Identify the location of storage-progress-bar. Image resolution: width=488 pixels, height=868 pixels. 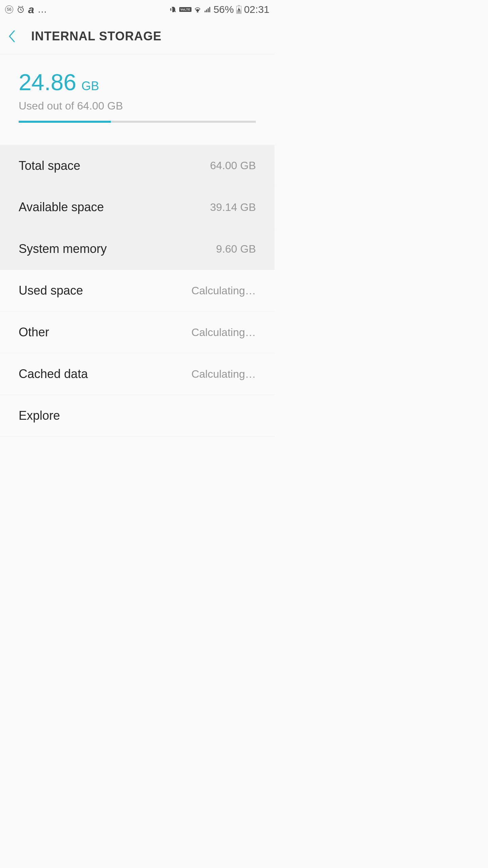
(137, 122).